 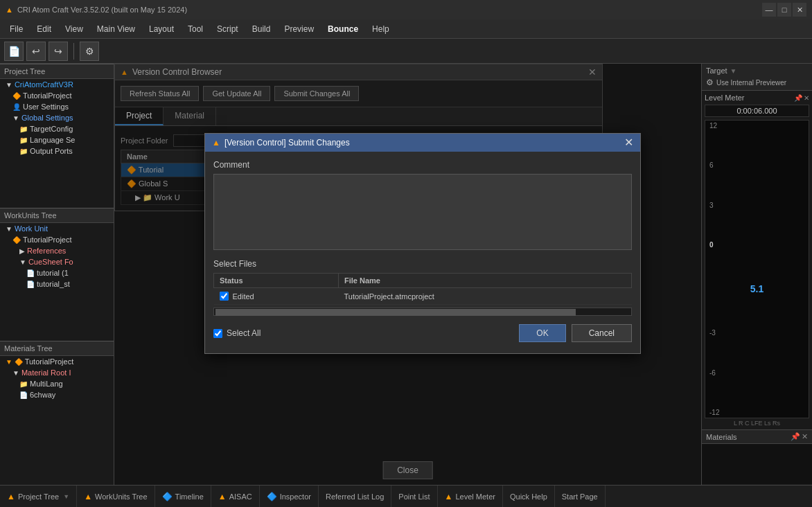 I want to click on tree-item-outputports: 📁 Output Ports, so click(x=57, y=151).